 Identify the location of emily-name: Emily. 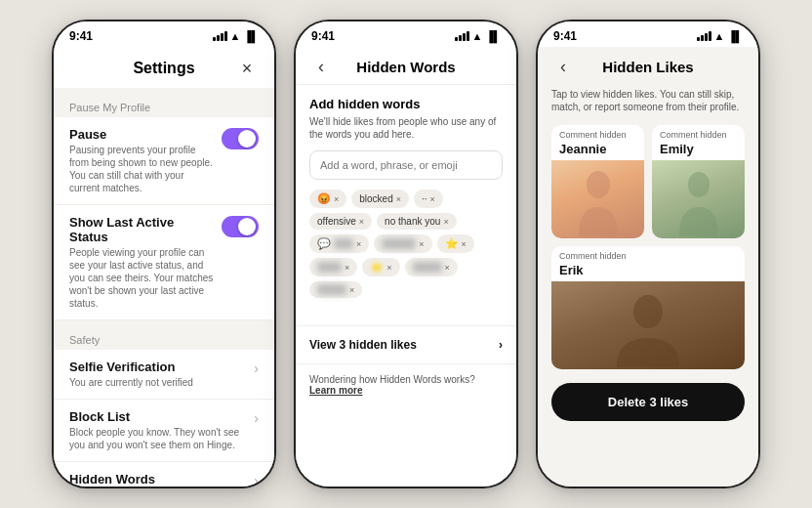
(699, 150).